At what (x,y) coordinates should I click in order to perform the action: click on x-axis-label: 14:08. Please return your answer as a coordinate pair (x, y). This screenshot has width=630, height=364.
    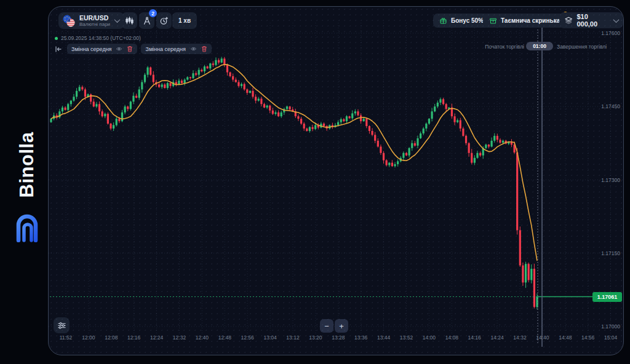
    Looking at the image, I should click on (452, 338).